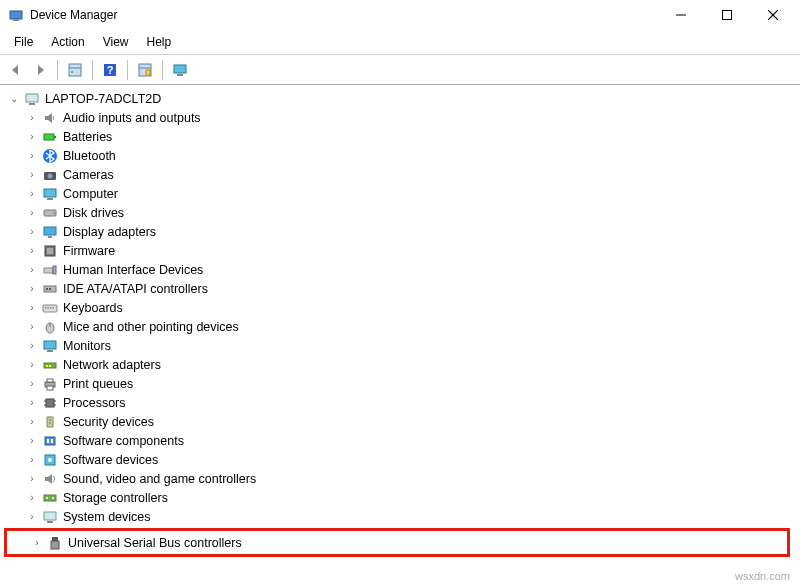  What do you see at coordinates (50, 232) in the screenshot?
I see `display-adapter-icon` at bounding box center [50, 232].